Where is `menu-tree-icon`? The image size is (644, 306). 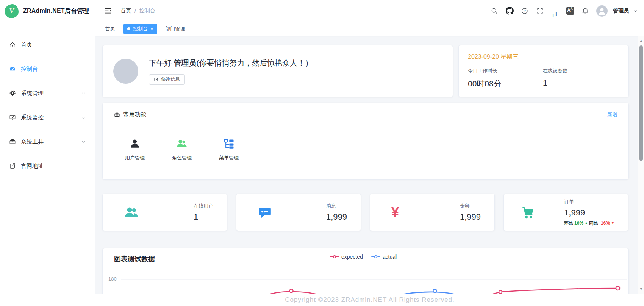 menu-tree-icon is located at coordinates (229, 143).